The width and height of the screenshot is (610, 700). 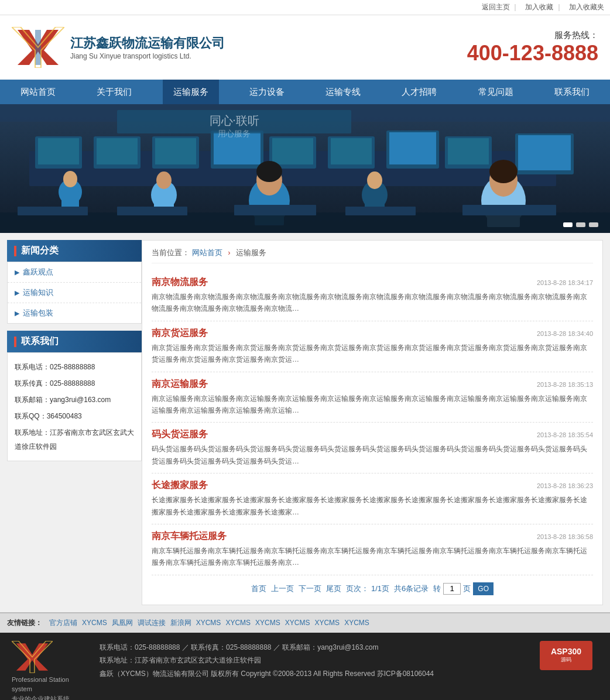 I want to click on hotline-block: 服务热线： 400-123-8888, so click(x=533, y=48).